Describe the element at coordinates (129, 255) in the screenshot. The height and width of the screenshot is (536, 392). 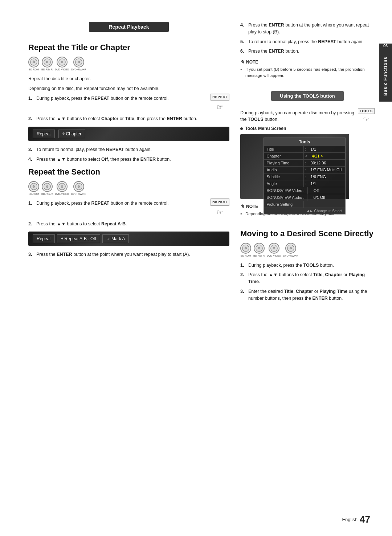
I see `section-steps-3: 3. Press the ENTER button at the point w…` at that location.